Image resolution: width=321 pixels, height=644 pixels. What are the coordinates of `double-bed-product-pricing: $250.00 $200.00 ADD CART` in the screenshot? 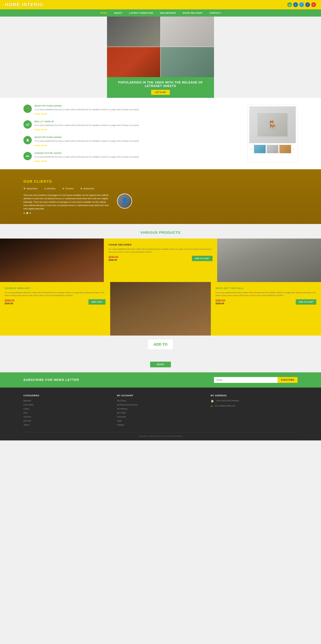 It's located at (55, 302).